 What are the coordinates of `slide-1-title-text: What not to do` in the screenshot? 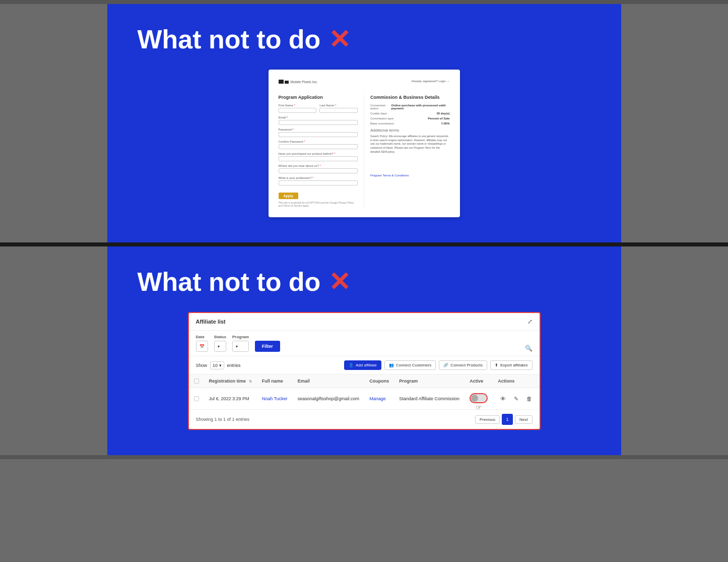 It's located at (229, 39).